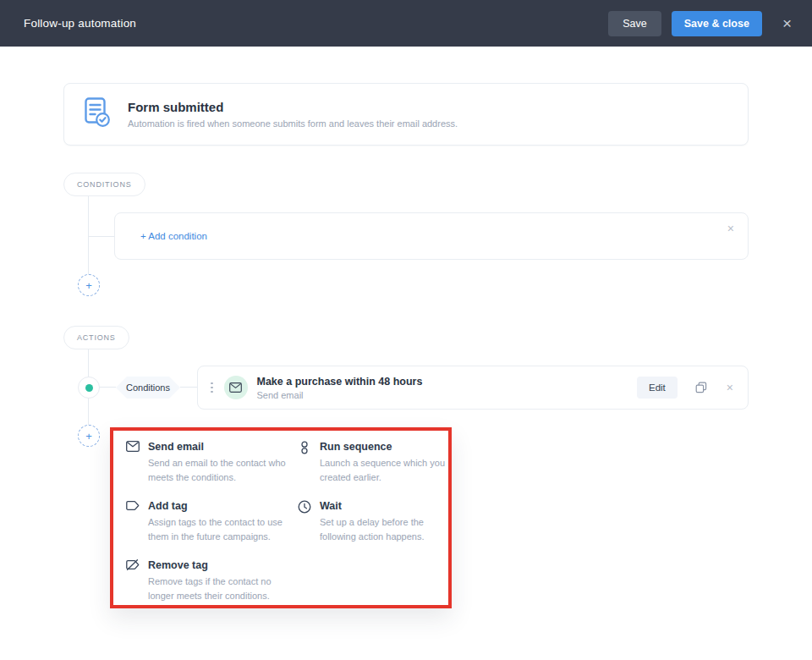  Describe the element at coordinates (293, 124) in the screenshot. I see `trigger-description: Automation is fired when someone submits…` at that location.